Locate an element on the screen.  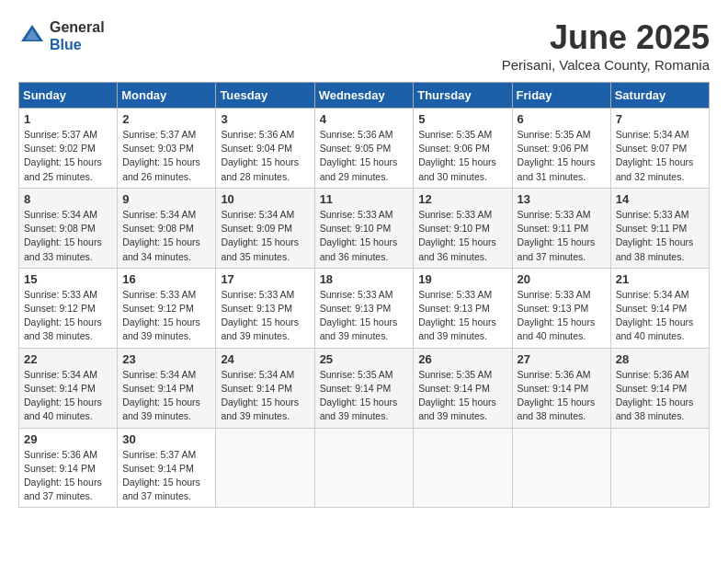
logo-text: General Blue is located at coordinates (77, 36).